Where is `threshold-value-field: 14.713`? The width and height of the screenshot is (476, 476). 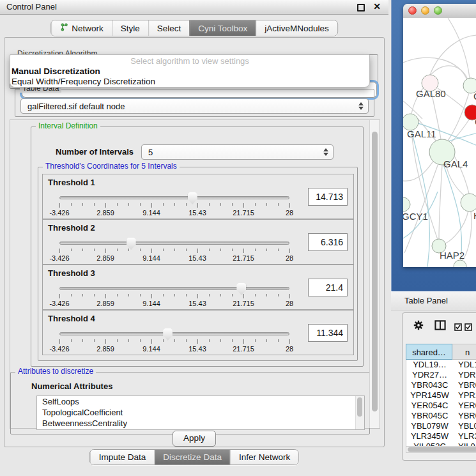
threshold-value-field: 14.713 is located at coordinates (328, 197).